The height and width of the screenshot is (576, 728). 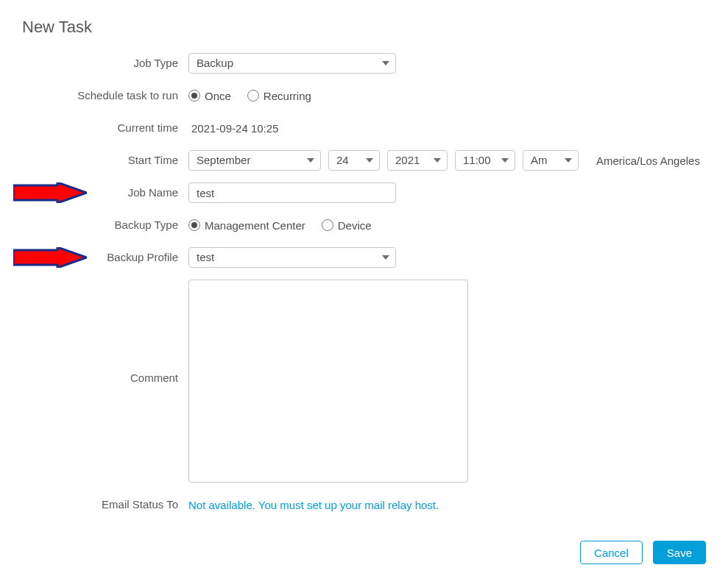 What do you see at coordinates (328, 381) in the screenshot?
I see `comment-textarea` at bounding box center [328, 381].